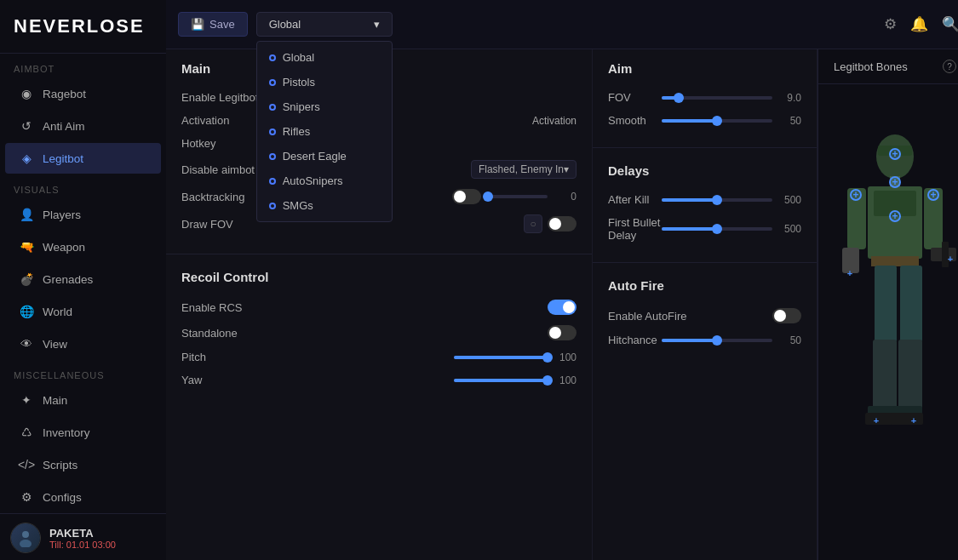 This screenshot has width=958, height=560. What do you see at coordinates (950, 259) in the screenshot?
I see `bone-cross-right-hand: +` at bounding box center [950, 259].